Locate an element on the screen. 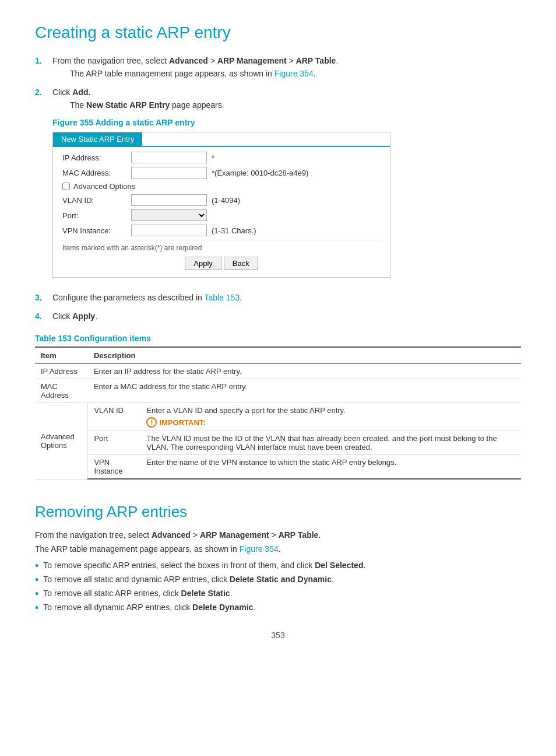 The width and height of the screenshot is (556, 756). vpn-instance-label: VPN Instance: is located at coordinates (94, 231).